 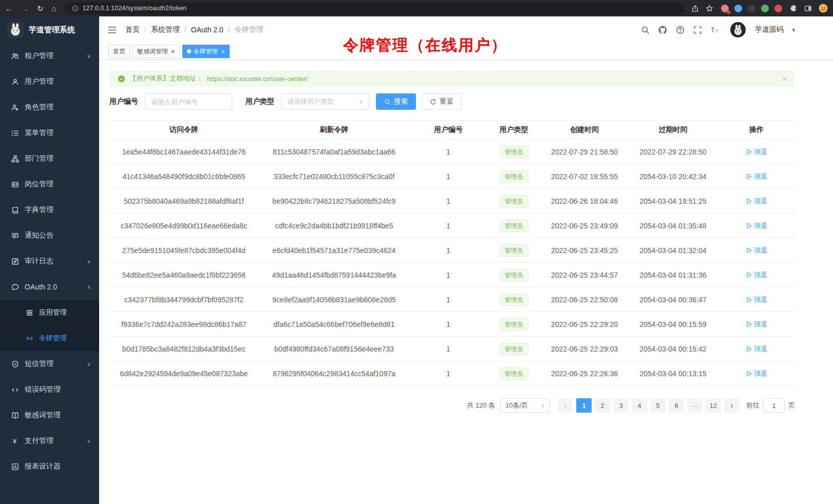 I want to click on url-bar: 127.0.0.1:1024/system/oauth2/token, so click(x=375, y=8).